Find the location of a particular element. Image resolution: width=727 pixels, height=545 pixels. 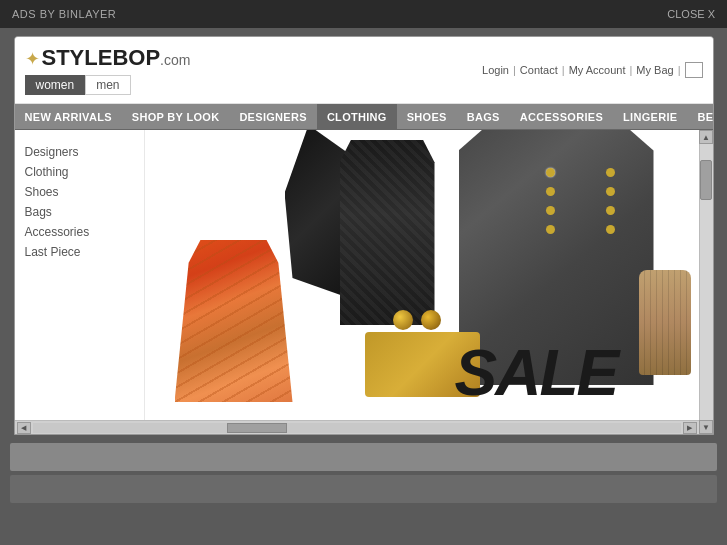

sidebar-item-shoes: Shoes is located at coordinates (80, 192).